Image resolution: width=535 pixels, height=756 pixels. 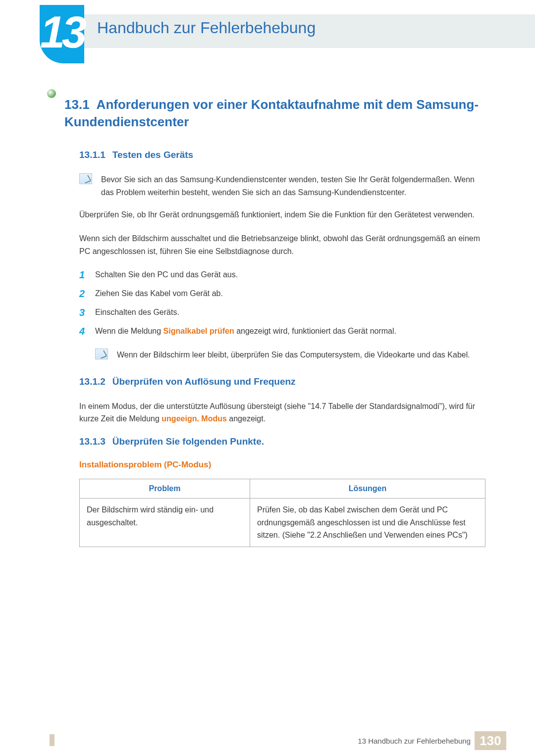 What do you see at coordinates (165, 522) in the screenshot?
I see `table-cell-problem: Der Bildschirm wird ständig ein- und aus…` at bounding box center [165, 522].